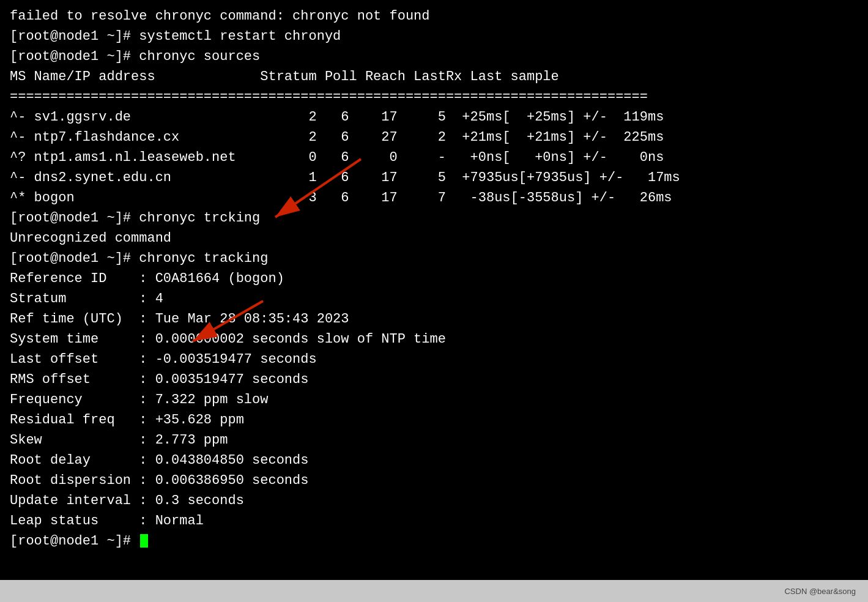 This screenshot has width=868, height=602. Describe the element at coordinates (434, 500) in the screenshot. I see `terminal-line-25: Update interval : 0.3 seconds` at that location.